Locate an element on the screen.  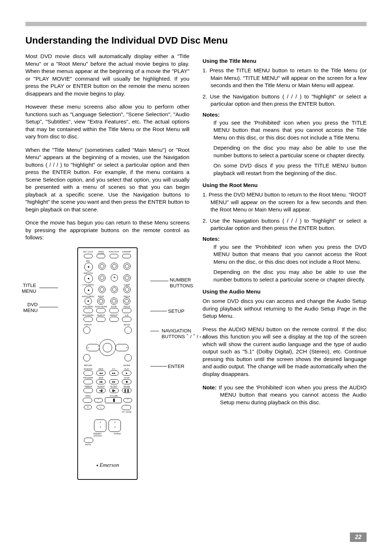
btn-vol-down-a is located at coordinates (98, 400).